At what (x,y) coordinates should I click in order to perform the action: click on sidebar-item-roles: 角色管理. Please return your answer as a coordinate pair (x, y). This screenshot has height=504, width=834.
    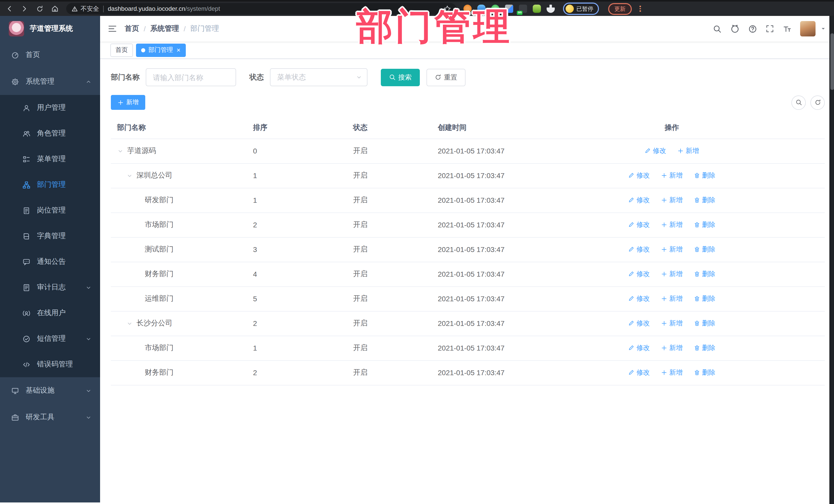
    Looking at the image, I should click on (50, 133).